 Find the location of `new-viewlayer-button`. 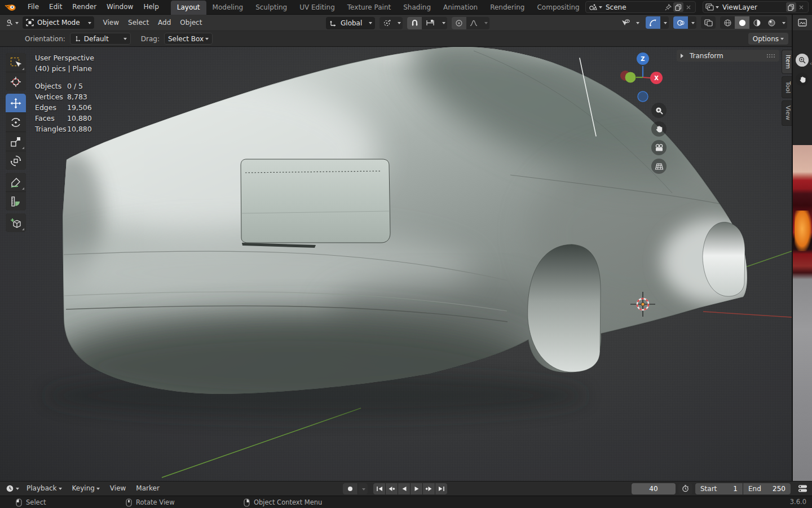

new-viewlayer-button is located at coordinates (791, 7).